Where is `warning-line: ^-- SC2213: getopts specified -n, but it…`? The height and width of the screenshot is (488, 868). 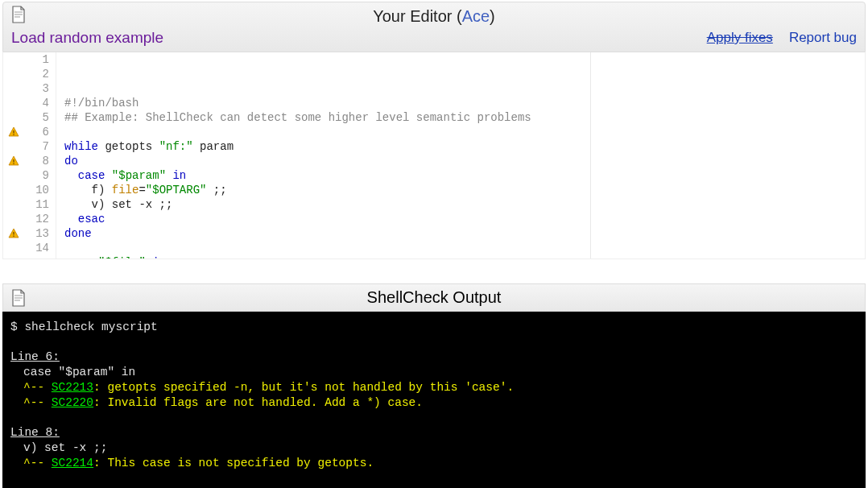
warning-line: ^-- SC2213: getopts specified -n, but it… is located at coordinates (434, 388).